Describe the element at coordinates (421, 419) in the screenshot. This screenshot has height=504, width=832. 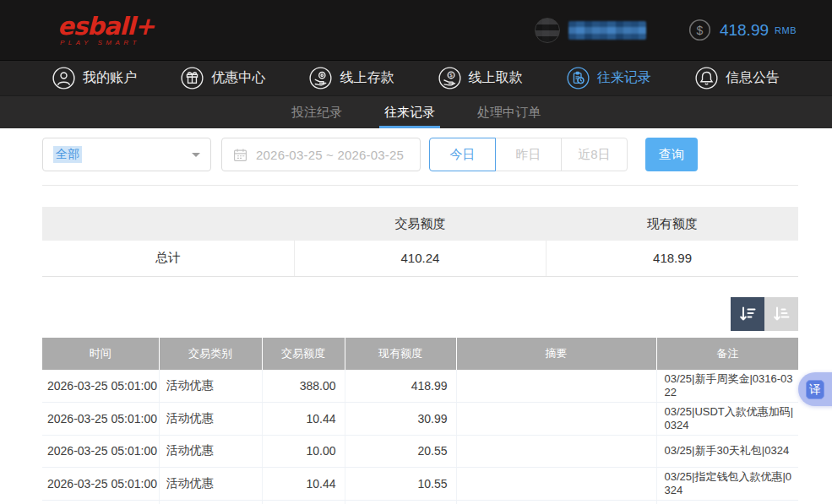
I see `table-row: 2026-03-25 05:01:00 活动优惠 10.44 30.99 03/…` at that location.